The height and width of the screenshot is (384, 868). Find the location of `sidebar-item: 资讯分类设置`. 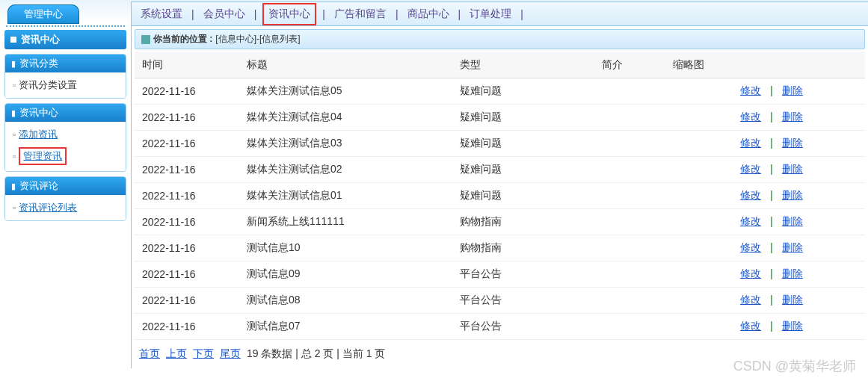

sidebar-item: 资讯分类设置 is located at coordinates (66, 85).